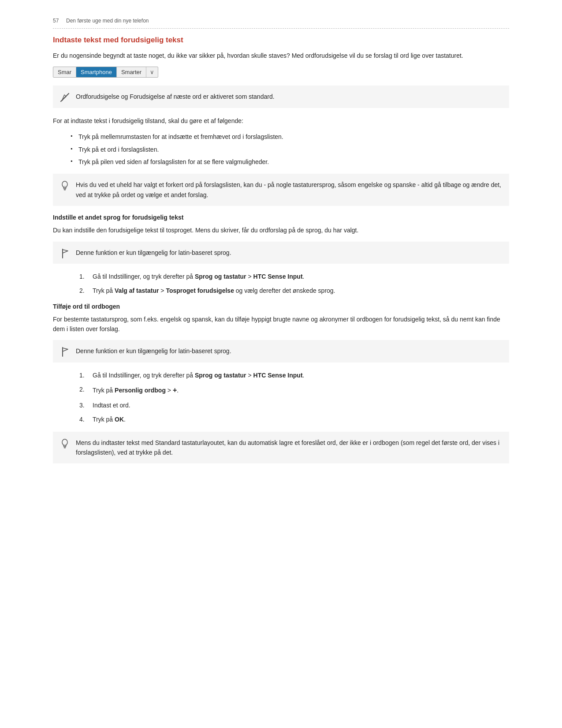  Describe the element at coordinates (294, 284) in the screenshot. I see `numbered-list-1: 1. Gå til Indstillinger, og tryk derefte…` at that location.